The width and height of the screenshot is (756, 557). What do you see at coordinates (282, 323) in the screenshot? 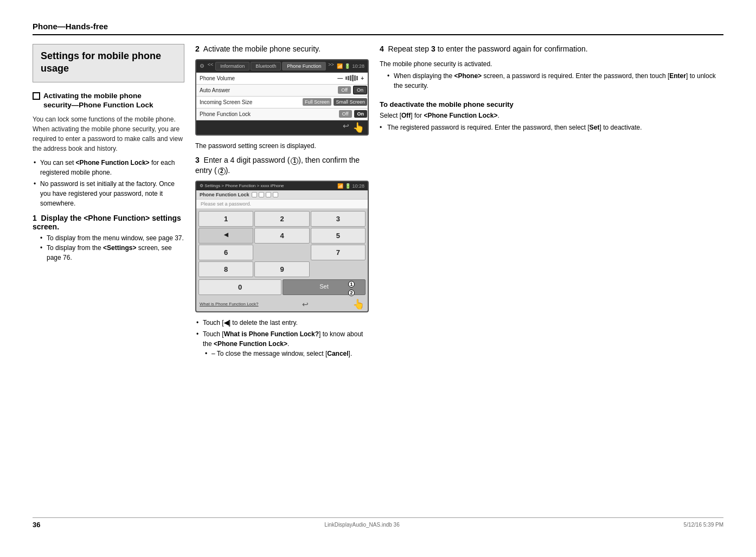
I see `list-item: Touch [◀] to delete the last entry.` at bounding box center [282, 323].